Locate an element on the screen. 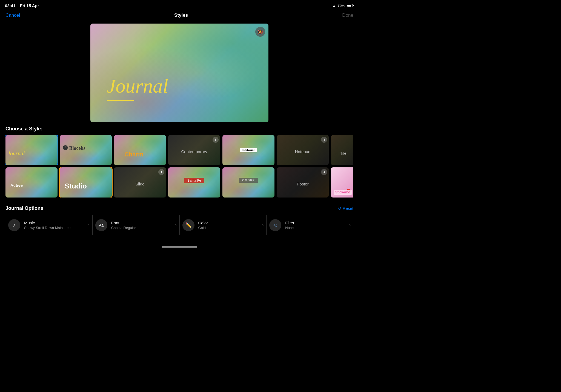 Image resolution: width=561 pixels, height=392 pixels. active-arrow: → is located at coordinates (10, 192).